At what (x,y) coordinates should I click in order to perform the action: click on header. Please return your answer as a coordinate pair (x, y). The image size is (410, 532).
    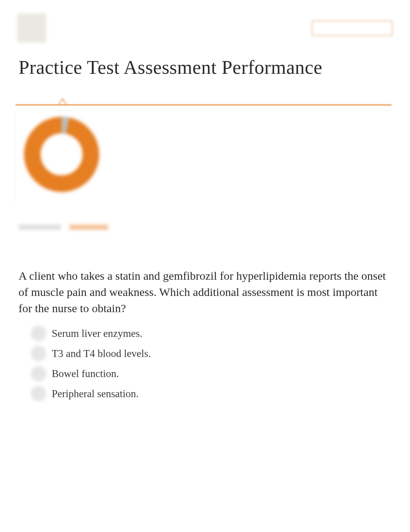
    Looking at the image, I should click on (205, 25).